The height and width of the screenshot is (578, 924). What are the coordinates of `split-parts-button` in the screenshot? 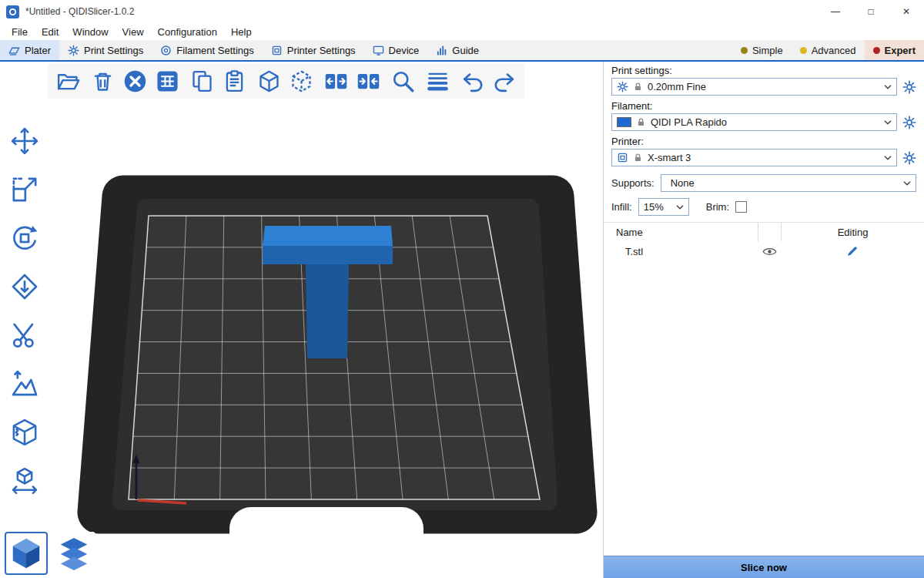 It's located at (301, 81).